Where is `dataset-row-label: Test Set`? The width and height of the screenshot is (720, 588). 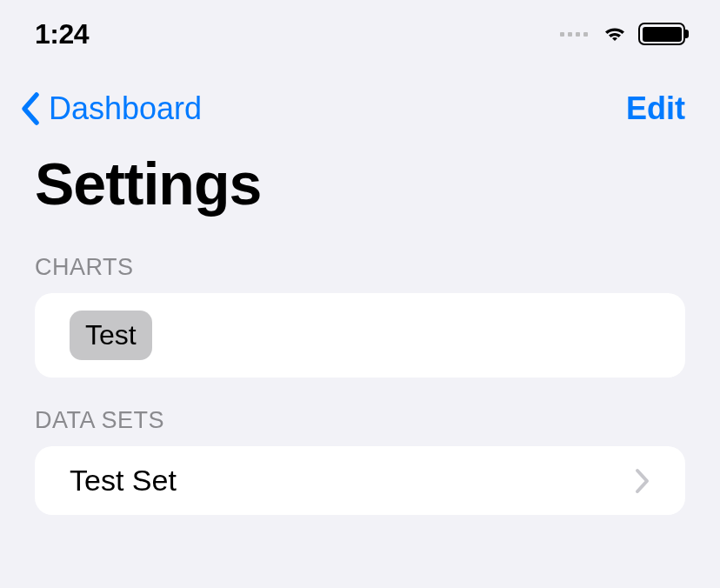
dataset-row-label: Test Set is located at coordinates (123, 480).